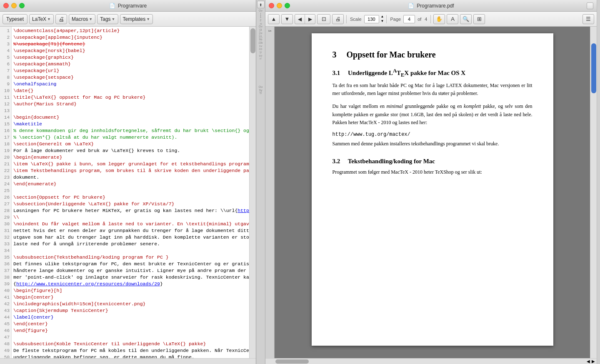 Image resolution: width=600 pixels, height=364 pixels. I want to click on templates-select: Templates ▼, so click(137, 19).